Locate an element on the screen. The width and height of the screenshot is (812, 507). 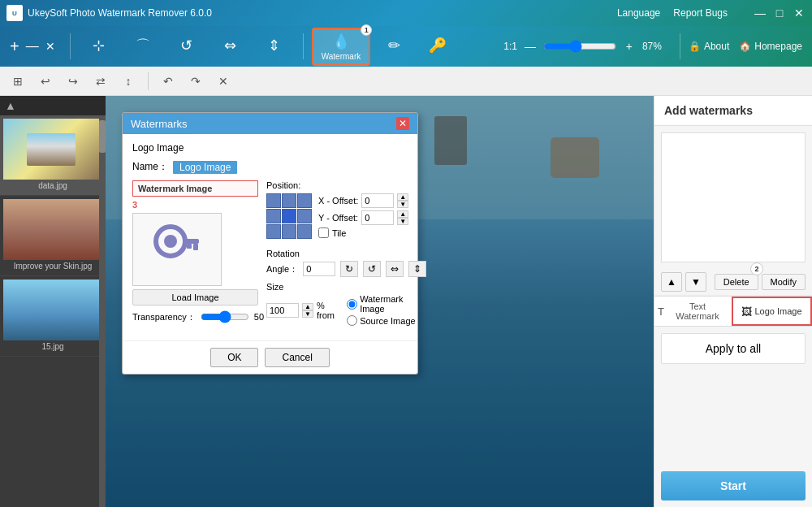
start-btn: Start is located at coordinates (733, 486).